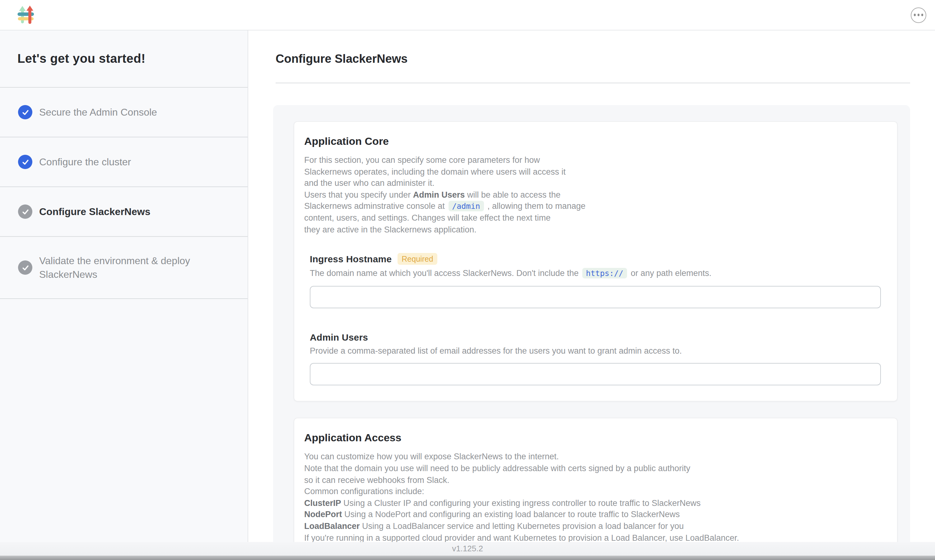 This screenshot has width=935, height=560. What do you see at coordinates (124, 112) in the screenshot?
I see `sidebar-step-secure-admin-console: Secure the Admin Console` at bounding box center [124, 112].